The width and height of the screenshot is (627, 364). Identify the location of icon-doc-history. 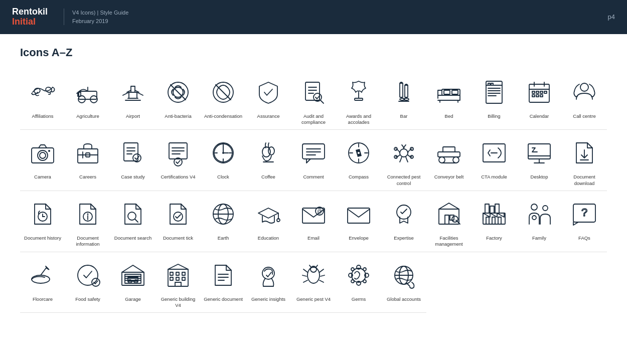
(43, 214).